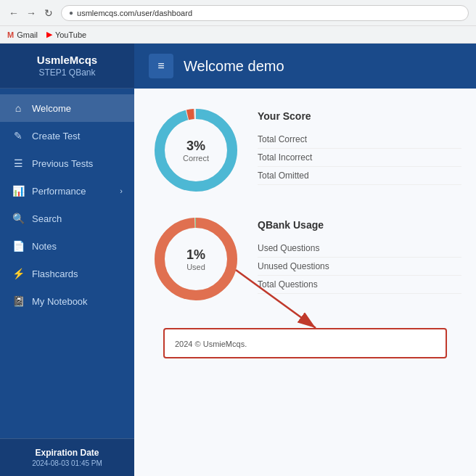 The width and height of the screenshot is (476, 476). Describe the element at coordinates (121, 191) in the screenshot. I see `chevron-right-icon: ›` at that location.